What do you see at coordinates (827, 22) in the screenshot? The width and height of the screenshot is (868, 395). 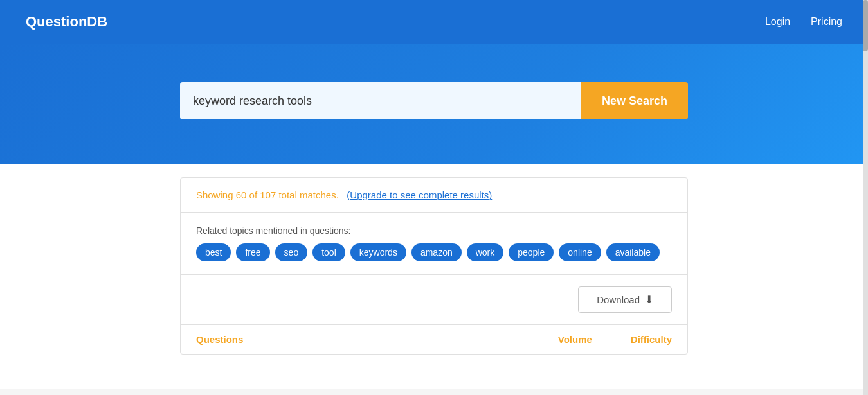 I see `pricing-link: Pricing` at bounding box center [827, 22].